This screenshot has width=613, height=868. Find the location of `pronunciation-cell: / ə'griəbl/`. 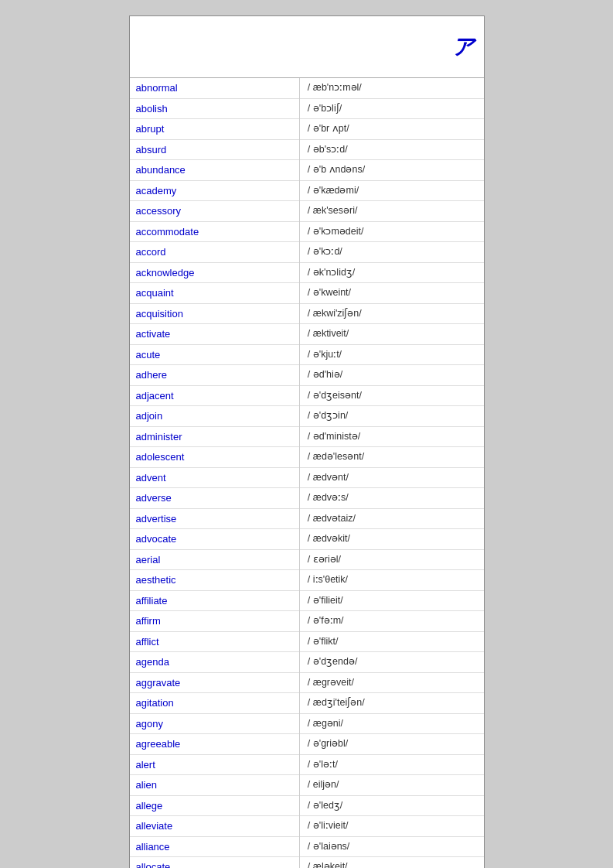

pronunciation-cell: / ə'griəbl/ is located at coordinates (391, 744).